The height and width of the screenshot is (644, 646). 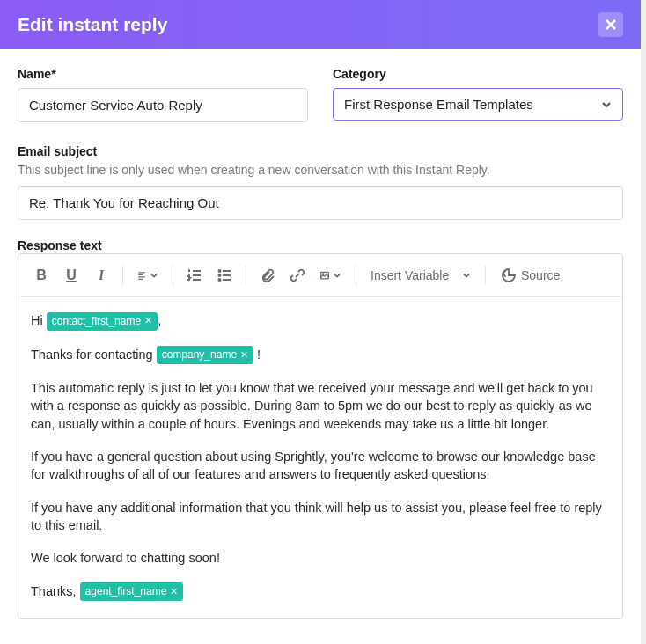 I want to click on variable-tag-company-name: company_name✕, so click(x=205, y=355).